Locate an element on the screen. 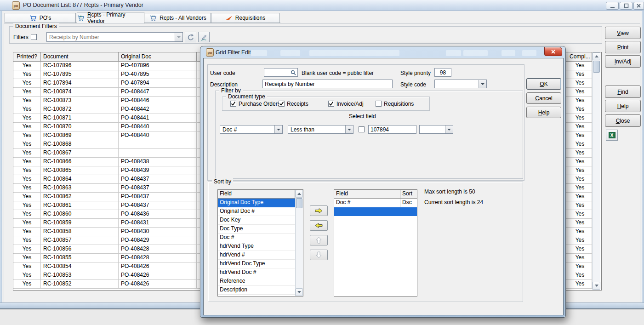  cell-document: RC-100862 is located at coordinates (80, 197).